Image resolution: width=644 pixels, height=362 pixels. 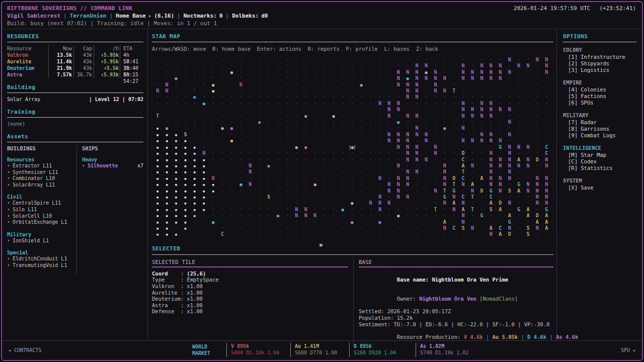 I want to click on map-object-s: S, so click(x=528, y=234).